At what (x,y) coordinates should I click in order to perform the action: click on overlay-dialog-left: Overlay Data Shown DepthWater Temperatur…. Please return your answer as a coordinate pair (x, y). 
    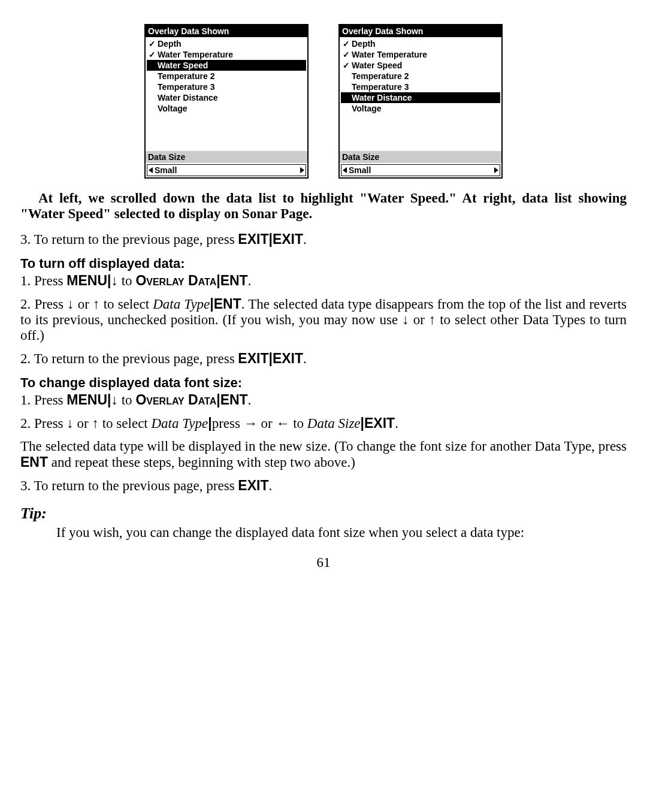
    Looking at the image, I should click on (226, 101).